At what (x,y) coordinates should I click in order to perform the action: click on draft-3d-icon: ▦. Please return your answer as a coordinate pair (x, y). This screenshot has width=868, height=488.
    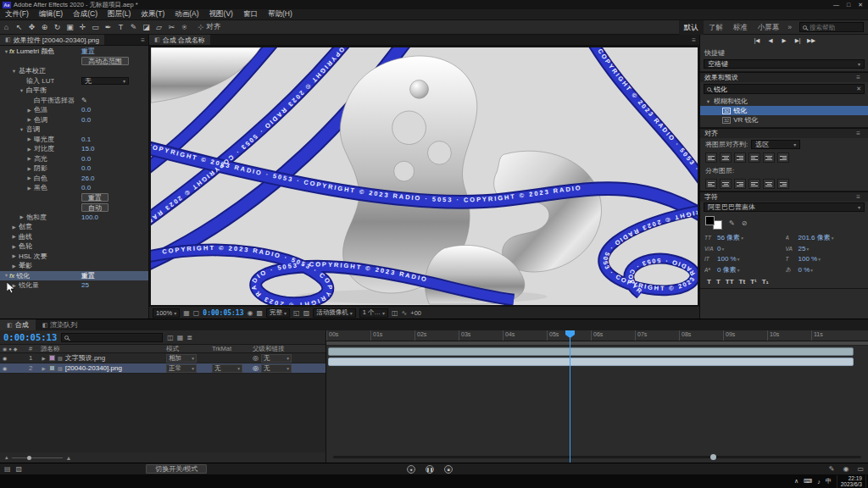
    Looking at the image, I should click on (181, 337).